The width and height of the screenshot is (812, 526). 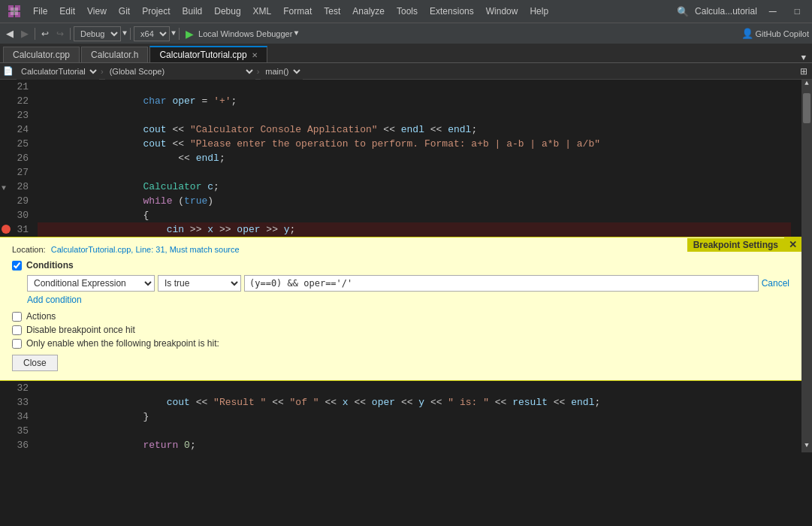 I want to click on tab-calculator-cpp-label: Calculator.cpp, so click(x=41, y=55).